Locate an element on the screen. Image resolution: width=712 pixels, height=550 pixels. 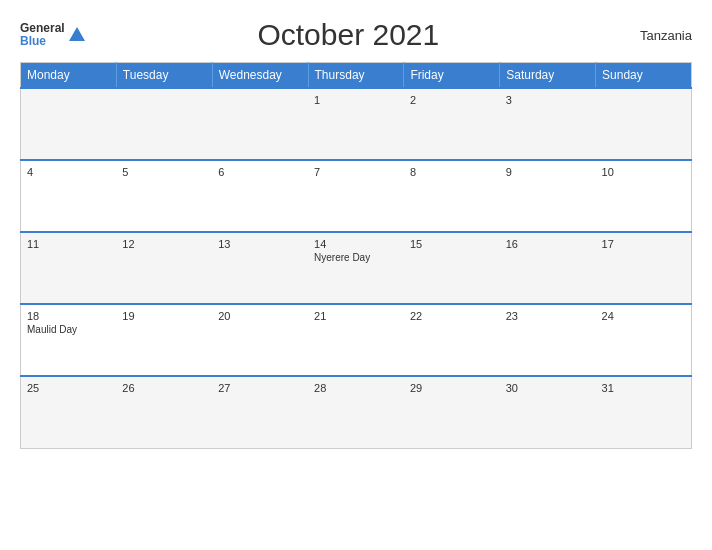
calendar-cell: 15 is located at coordinates (452, 268).